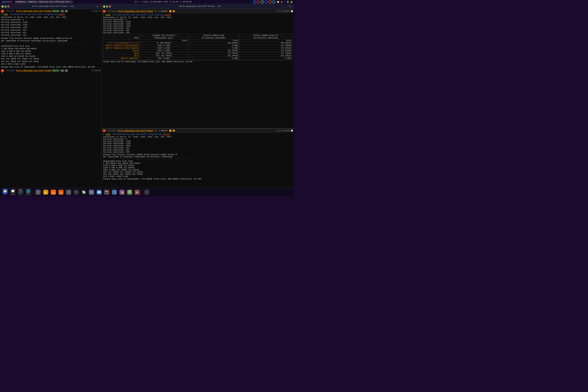 Image resolution: width=588 pixels, height=392 pixels. What do you see at coordinates (262, 2) in the screenshot?
I see `arc-icon-3: ◒` at bounding box center [262, 2].